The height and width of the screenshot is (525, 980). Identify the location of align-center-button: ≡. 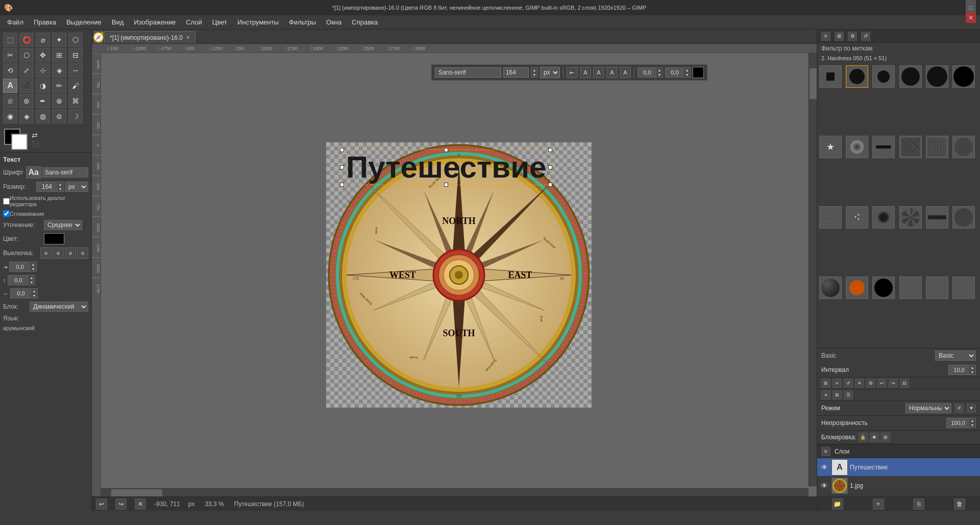
(58, 253).